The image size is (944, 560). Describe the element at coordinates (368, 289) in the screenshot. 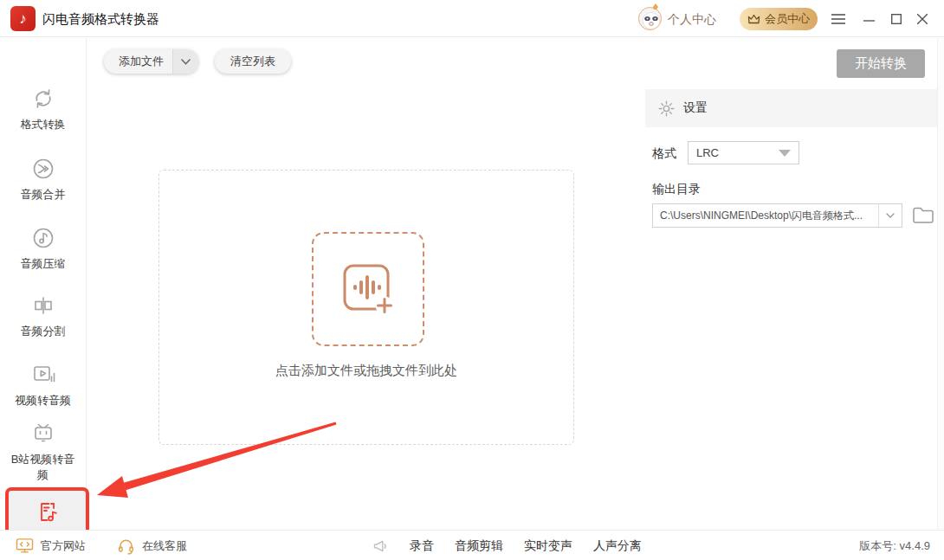

I see `audio-file-add-icon` at that location.